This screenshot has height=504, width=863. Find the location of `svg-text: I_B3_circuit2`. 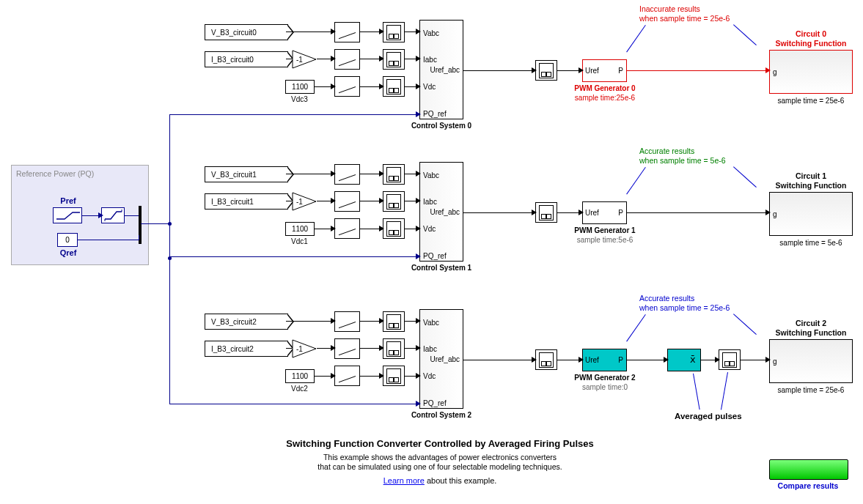

svg-text: I_B3_circuit2 is located at coordinates (232, 349).